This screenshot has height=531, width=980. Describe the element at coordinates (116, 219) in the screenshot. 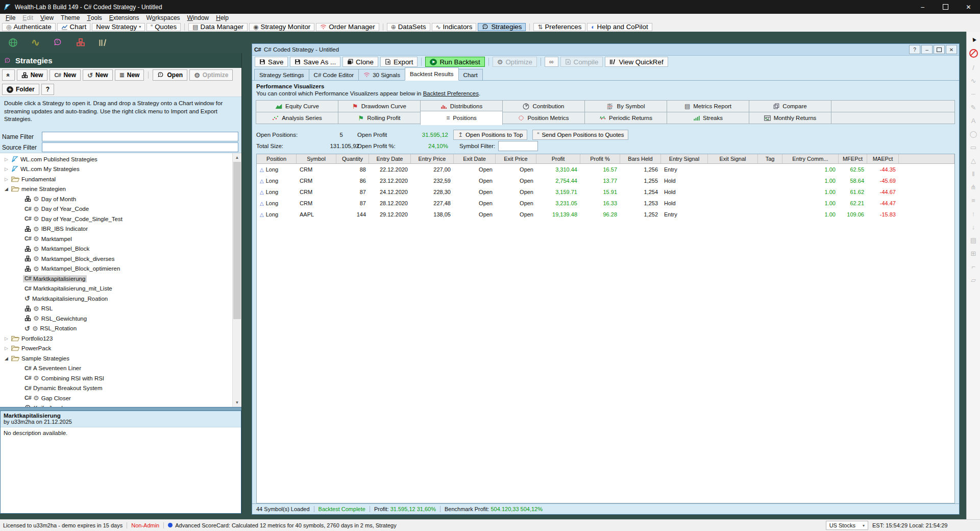

I see `tree-item: C#⚙Day of Year_Code_Single_Test` at that location.